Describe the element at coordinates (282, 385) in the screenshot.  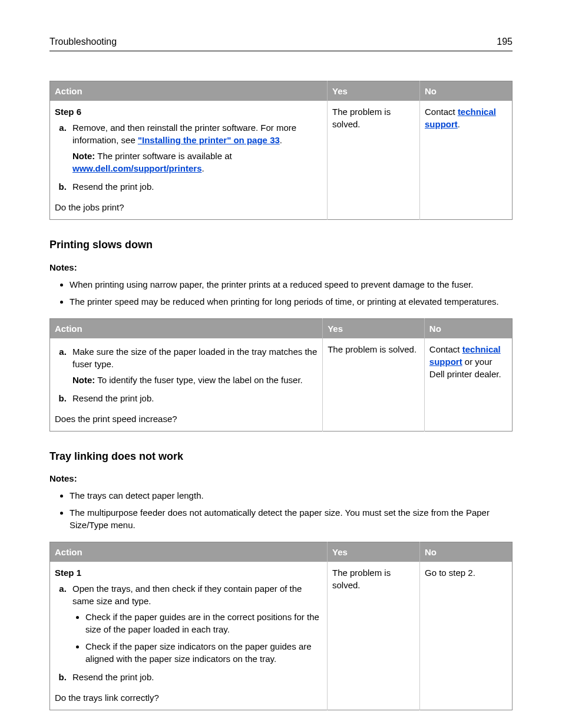
I see `table-row: Make sure the size of the paper loaded i…` at that location.